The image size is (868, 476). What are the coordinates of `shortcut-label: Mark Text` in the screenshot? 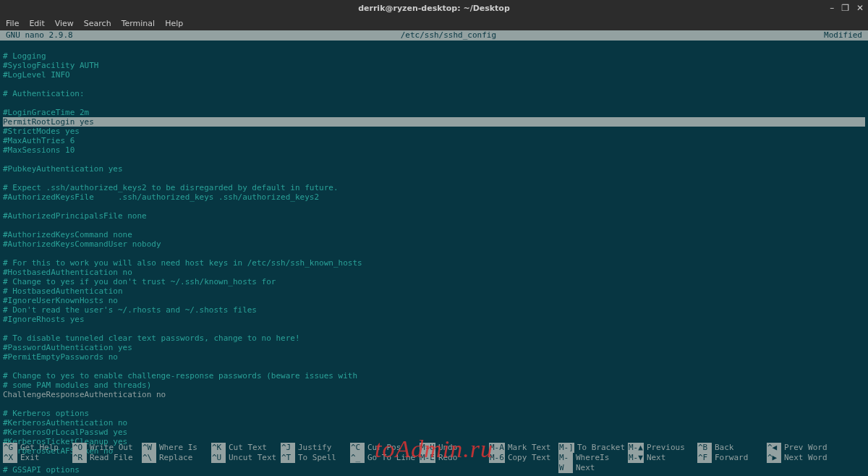 It's located at (529, 448).